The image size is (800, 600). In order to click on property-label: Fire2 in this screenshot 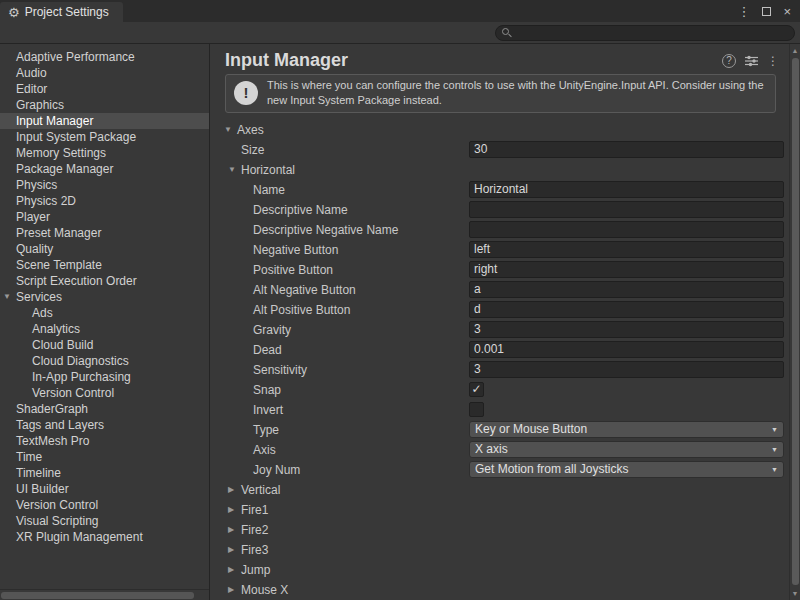, I will do `click(254, 530)`.